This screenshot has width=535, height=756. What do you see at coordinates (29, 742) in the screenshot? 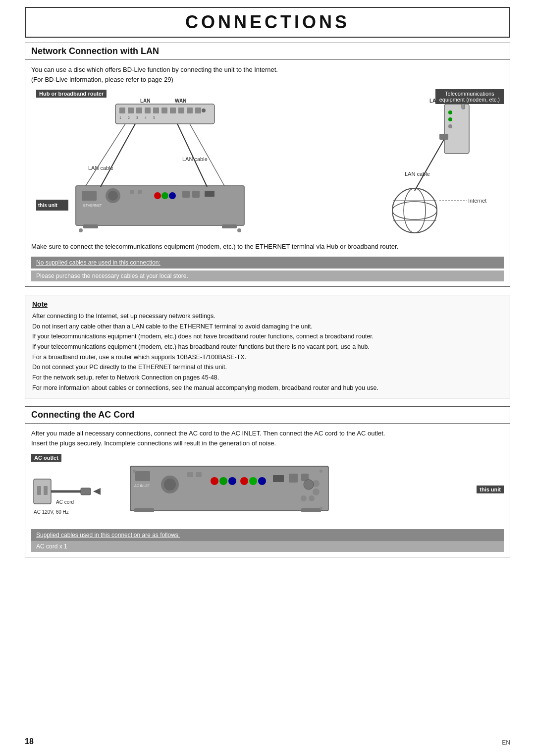
I see `page-number: 18` at bounding box center [29, 742].